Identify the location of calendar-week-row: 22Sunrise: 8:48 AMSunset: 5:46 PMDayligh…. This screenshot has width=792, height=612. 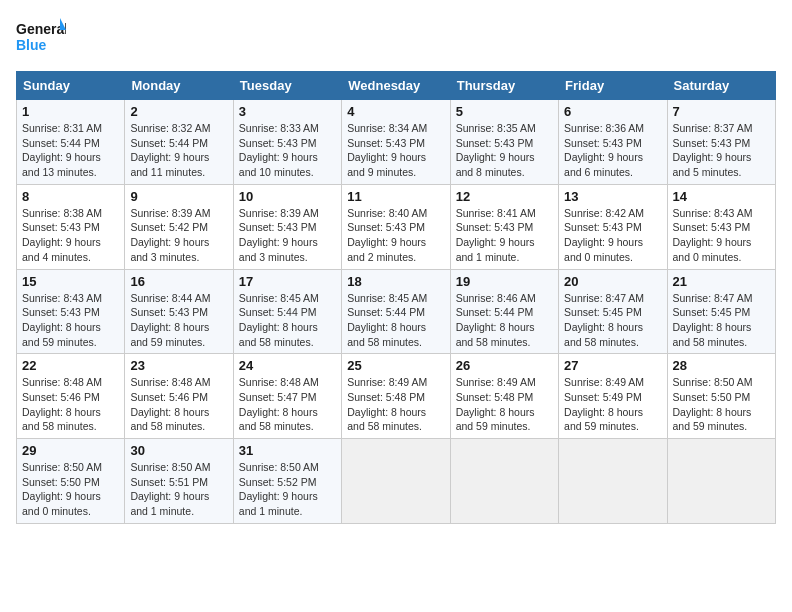
(396, 396).